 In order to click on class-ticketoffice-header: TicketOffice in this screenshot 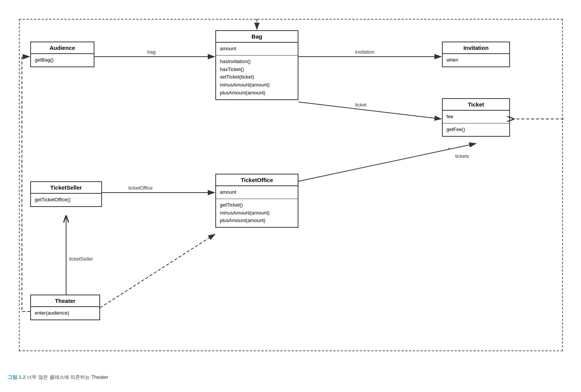, I will do `click(257, 181)`.